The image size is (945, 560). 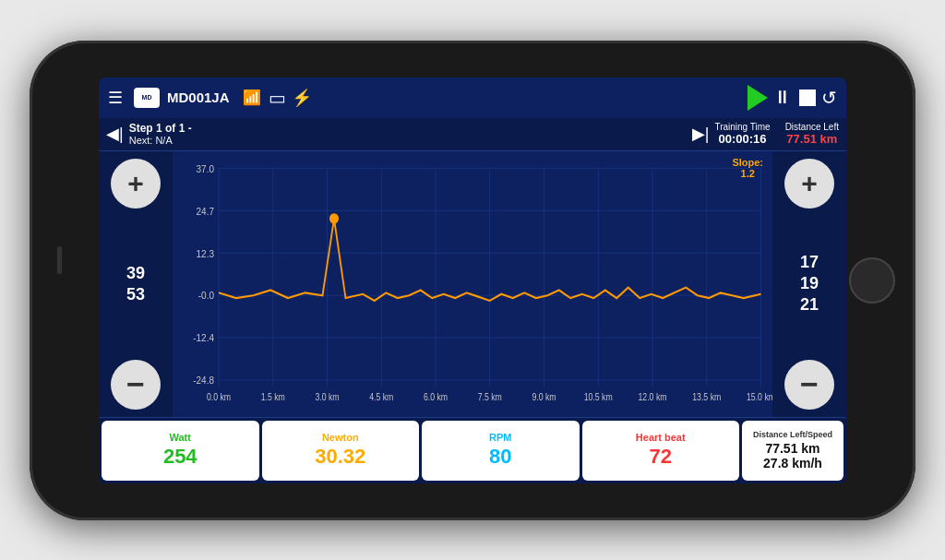 I want to click on logo-box: MD, so click(x=147, y=98).